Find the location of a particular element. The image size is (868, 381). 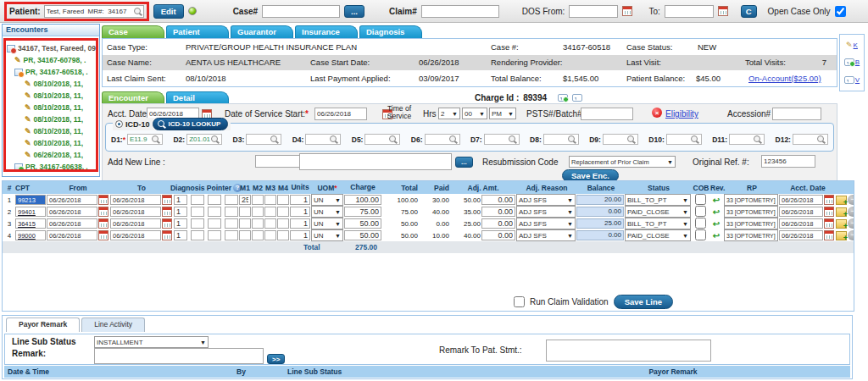

tab-patient: Patient is located at coordinates (198, 32).